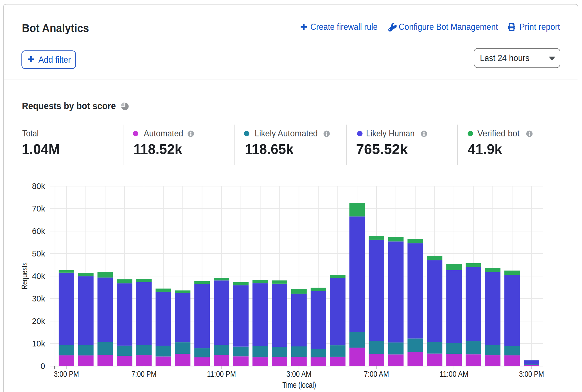 This screenshot has width=582, height=392. What do you see at coordinates (505, 58) in the screenshot?
I see `svg-text: Last 24 hours` at bounding box center [505, 58].